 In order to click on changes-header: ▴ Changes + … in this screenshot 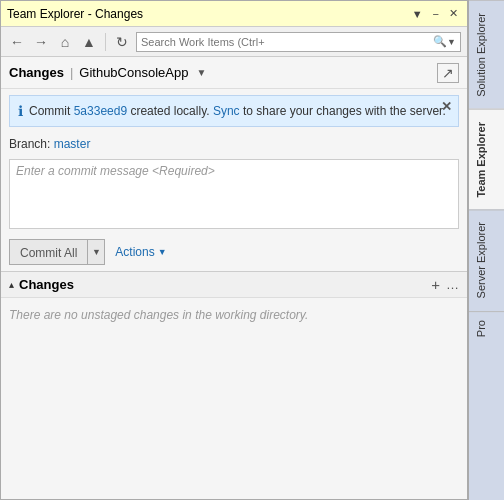, I will do `click(234, 285)`.